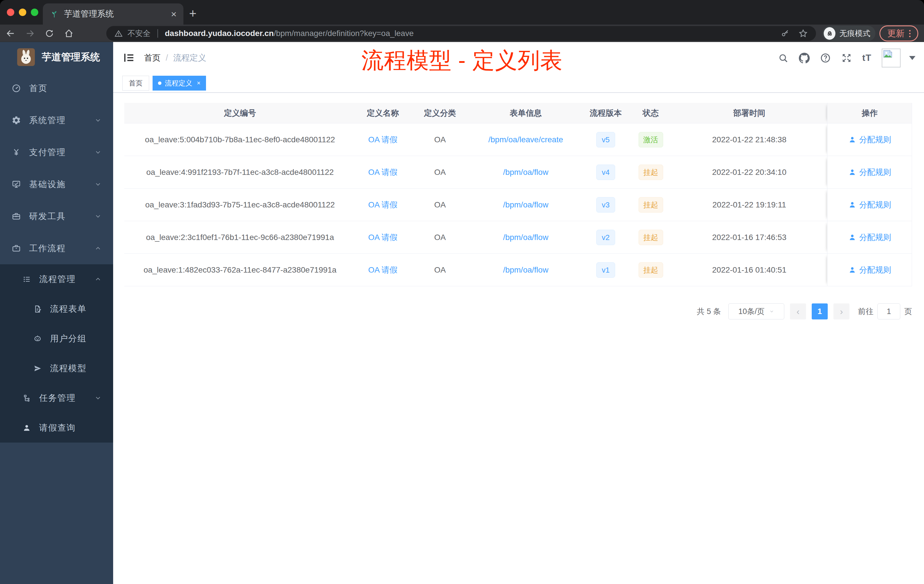 This screenshot has height=584, width=924. I want to click on help-icon, so click(825, 58).